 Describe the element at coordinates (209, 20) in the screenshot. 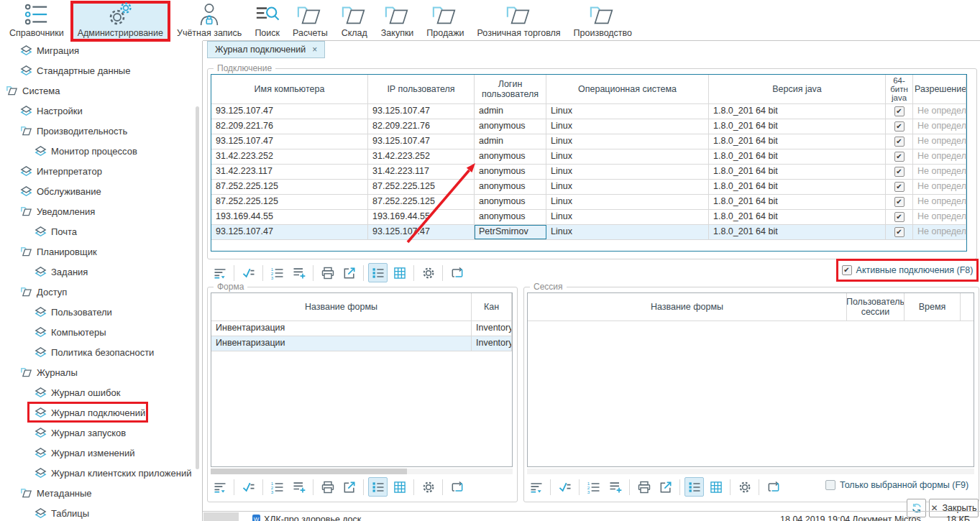

I see `toolbar-item-user-lock: Учётная запись` at that location.